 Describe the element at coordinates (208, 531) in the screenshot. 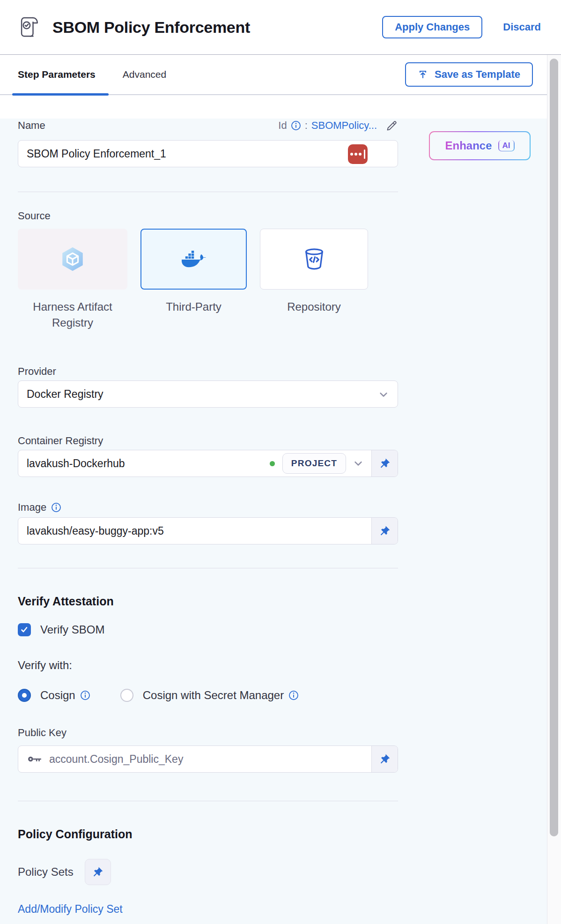

I see `image-input: lavakush/easy-buggy-app:v5` at that location.